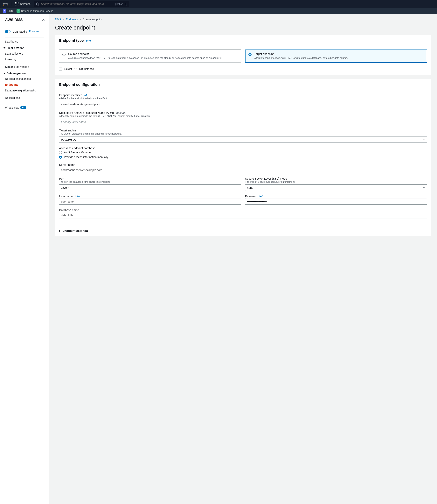 This screenshot has height=504, width=437. I want to click on dms-icon: ≡, so click(18, 11).